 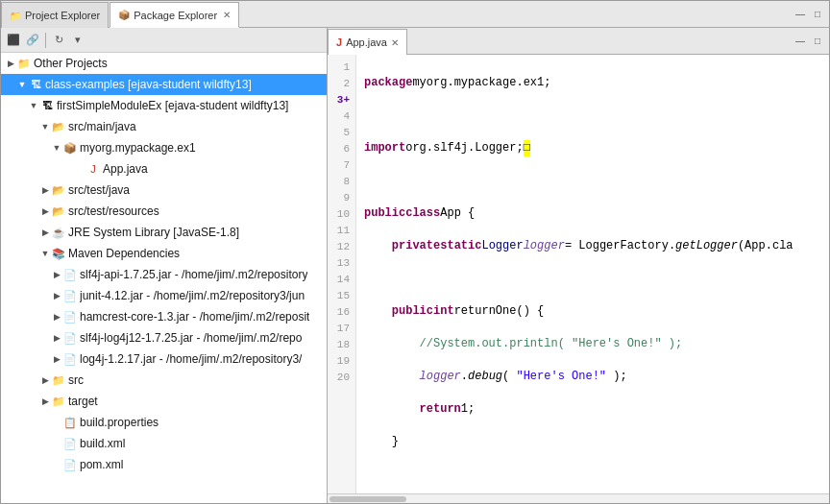 I want to click on arrow-myorg: ▼, so click(x=57, y=148).